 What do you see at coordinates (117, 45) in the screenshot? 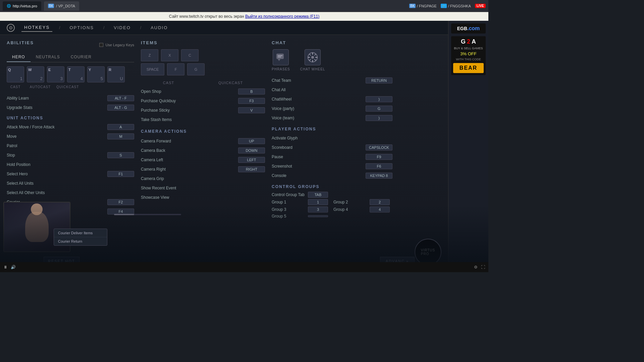
I see `legacy-keys-group: Use Legacy Keys` at bounding box center [117, 45].